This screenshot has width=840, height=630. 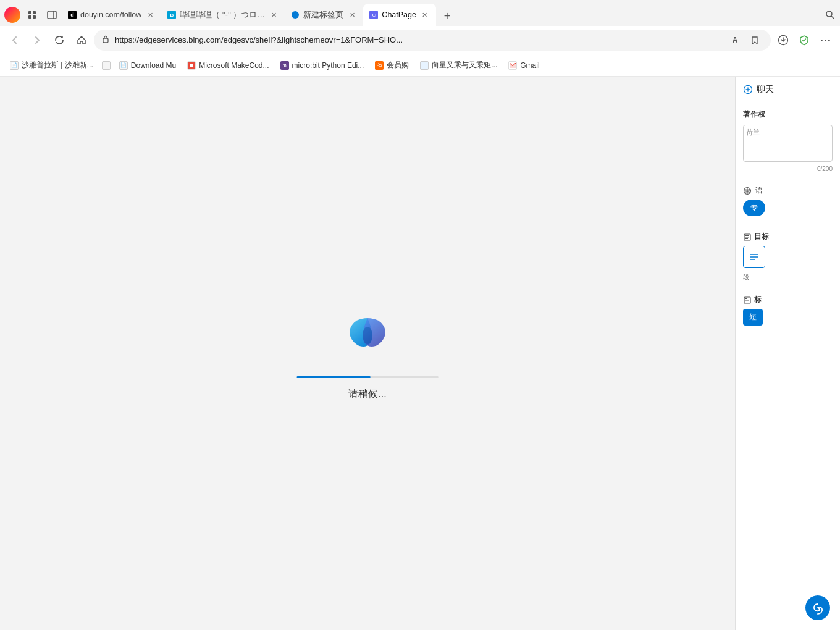 What do you see at coordinates (223, 15) in the screenshot?
I see `tab-bili: B 哔哩哔哩（ °-° ）つロ～ ✕` at bounding box center [223, 15].